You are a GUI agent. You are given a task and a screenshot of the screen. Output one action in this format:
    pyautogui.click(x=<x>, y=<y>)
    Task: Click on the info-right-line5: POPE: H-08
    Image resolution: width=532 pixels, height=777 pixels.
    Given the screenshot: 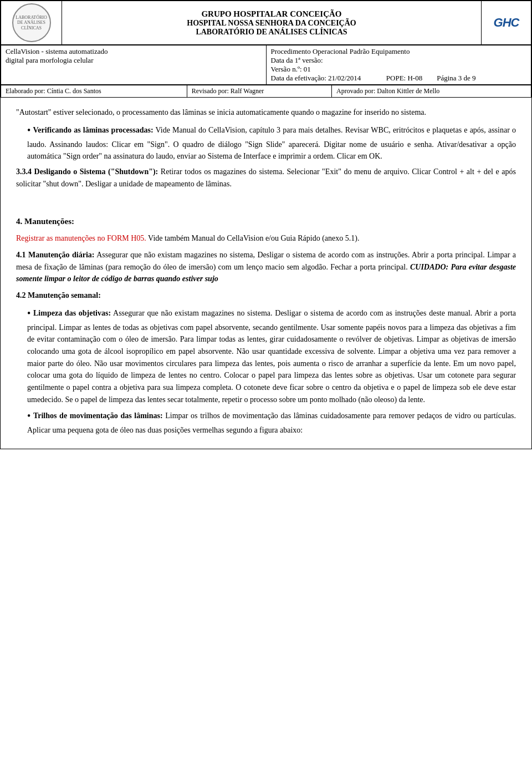 What is the action you would take?
    pyautogui.click(x=405, y=78)
    